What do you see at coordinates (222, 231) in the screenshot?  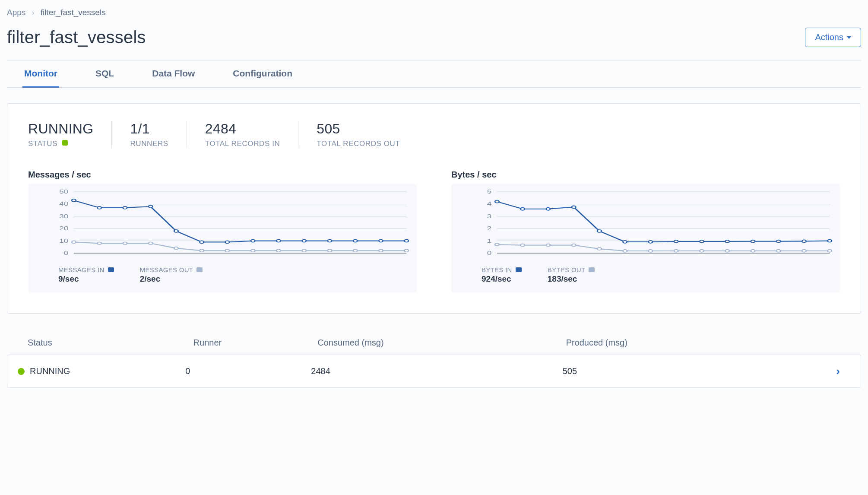 I see `chart-messages: Messages / sec 01020304050 MESSAGES IN 9…` at bounding box center [222, 231].